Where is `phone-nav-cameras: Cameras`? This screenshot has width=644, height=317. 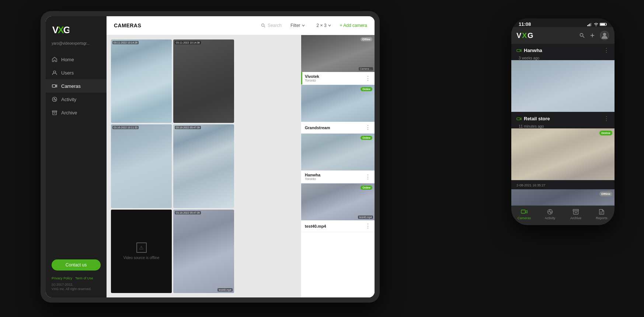 phone-nav-cameras: Cameras is located at coordinates (524, 214).